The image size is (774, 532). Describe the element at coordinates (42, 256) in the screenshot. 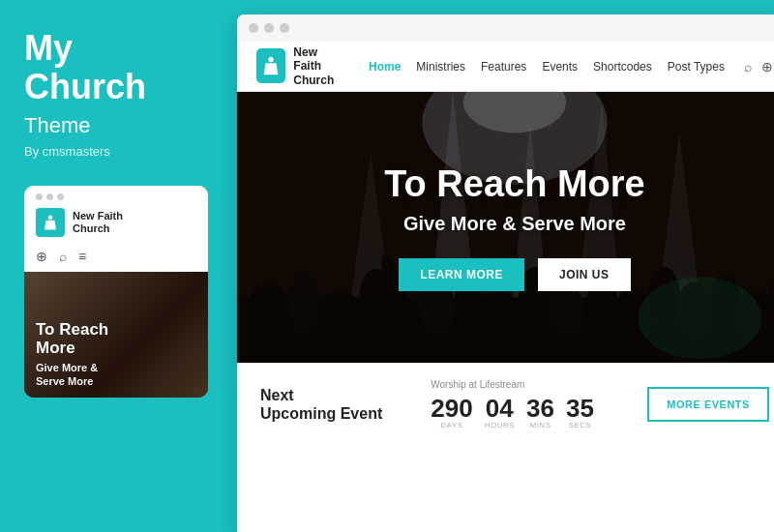

I see `mobile-cart-icon: ⊕` at that location.